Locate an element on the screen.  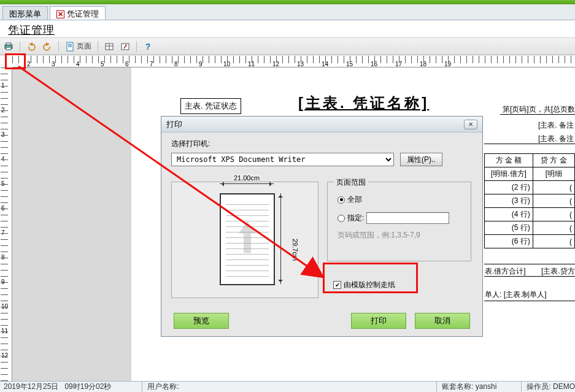
page-icon is located at coordinates (70, 47).